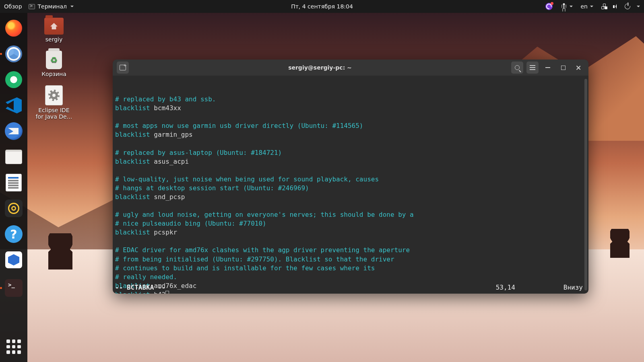 The height and width of the screenshot is (362, 644). What do you see at coordinates (52, 6) in the screenshot?
I see `app-menu-label: Терминал` at bounding box center [52, 6].